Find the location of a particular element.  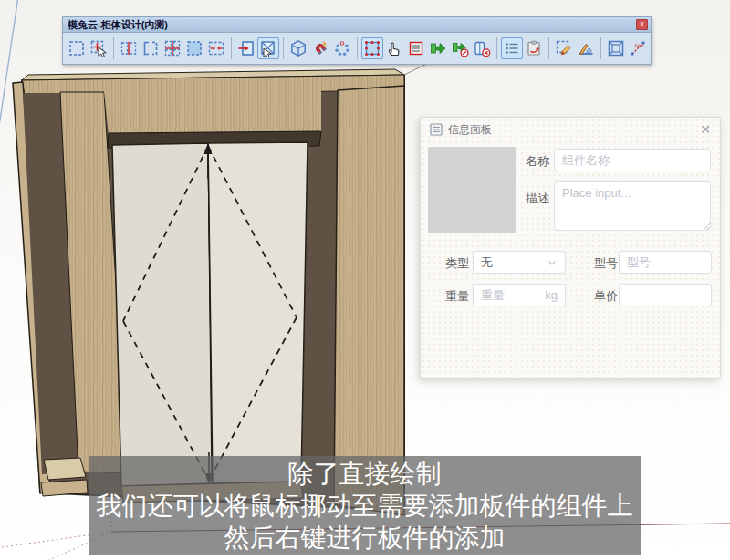

magnet-icon is located at coordinates (320, 48).